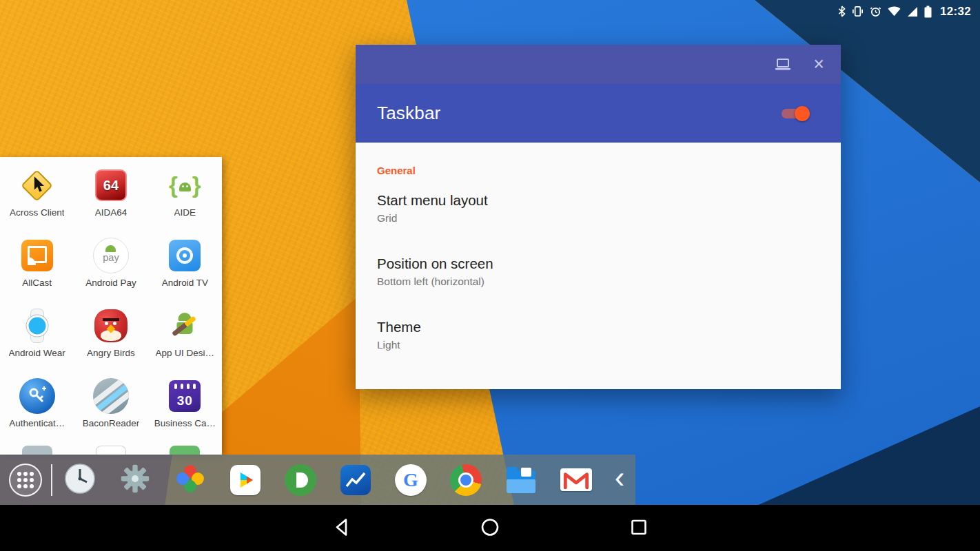 The image size is (980, 551). Describe the element at coordinates (955, 12) in the screenshot. I see `clock-time: 12:32` at that location.